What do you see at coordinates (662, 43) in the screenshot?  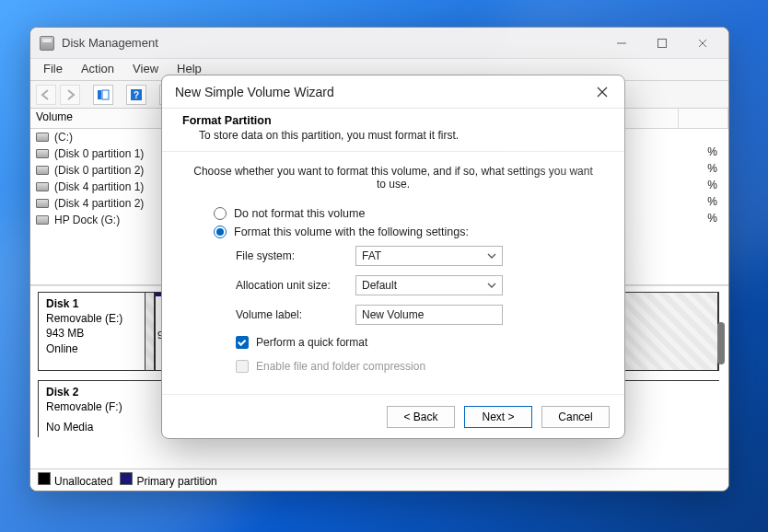 I see `dm-maximize-button` at bounding box center [662, 43].